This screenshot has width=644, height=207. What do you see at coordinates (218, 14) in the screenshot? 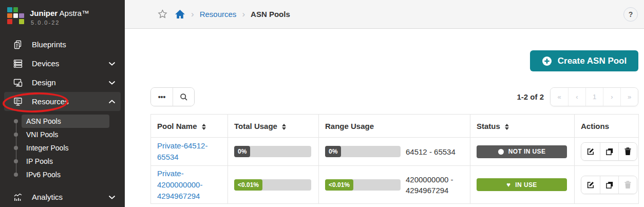
I see `breadcrumb-link-resources: Resources` at bounding box center [218, 14].